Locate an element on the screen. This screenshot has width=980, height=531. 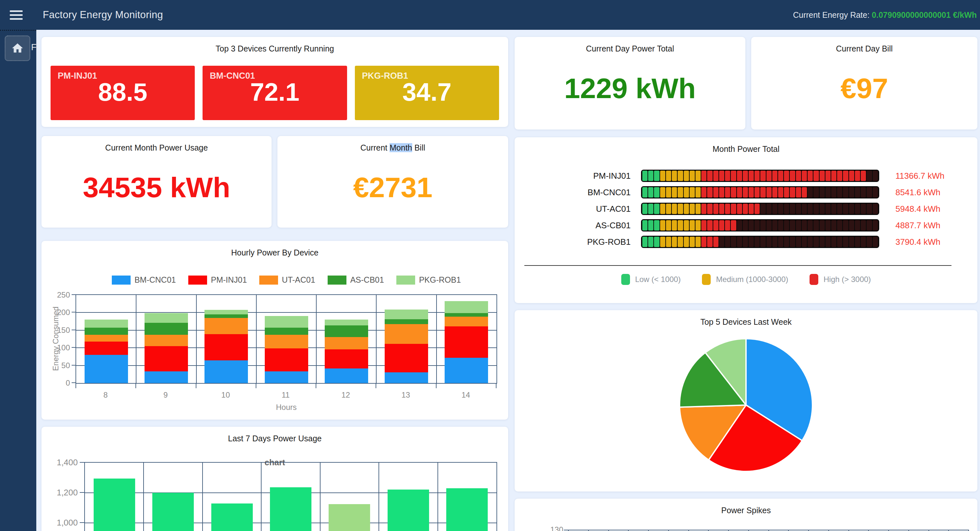
legend-item-PM-INJ01: PM-INJ01 is located at coordinates (218, 280).